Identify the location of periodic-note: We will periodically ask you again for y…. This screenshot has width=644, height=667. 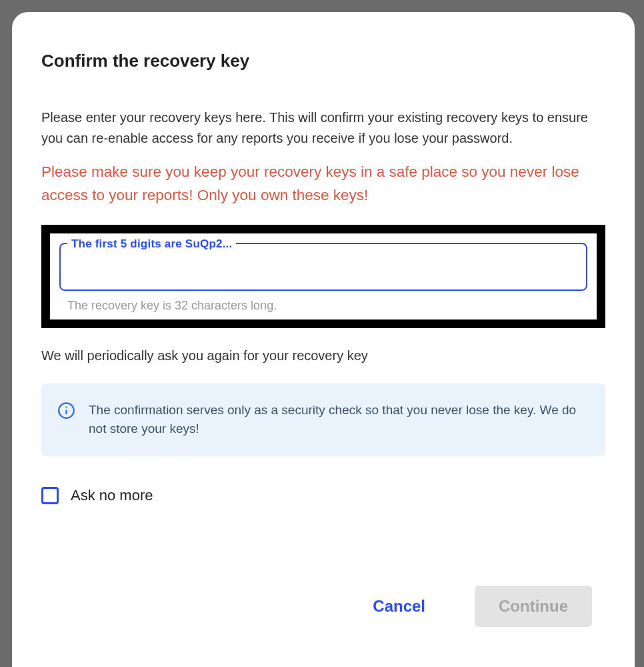
(323, 356).